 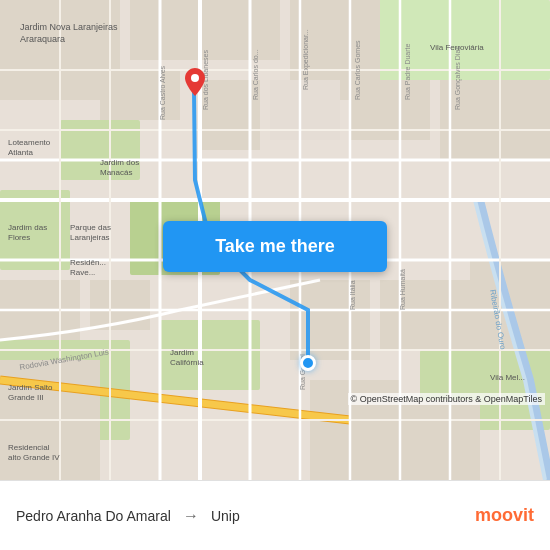 What do you see at coordinates (162, 92) in the screenshot?
I see `svg-text: Rua Castro Alves` at bounding box center [162, 92].